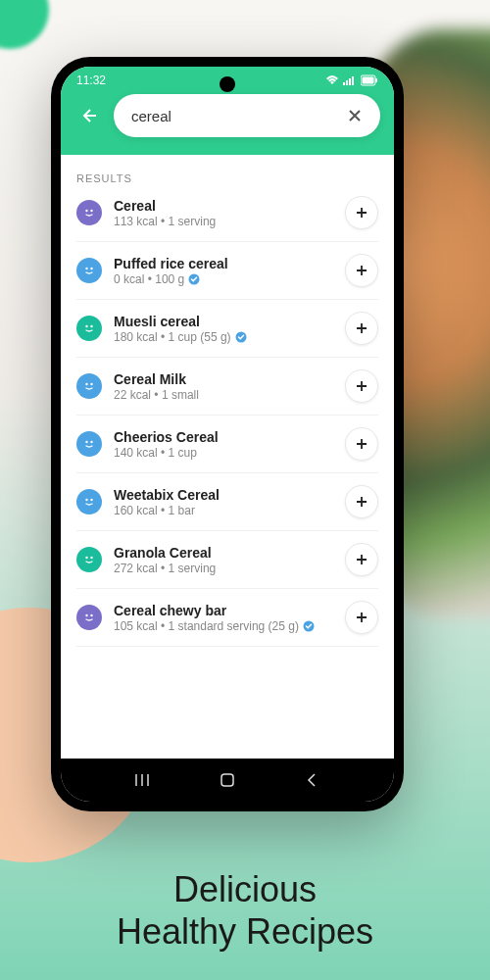 This screenshot has height=980, width=490. I want to click on recents-icon, so click(142, 780).